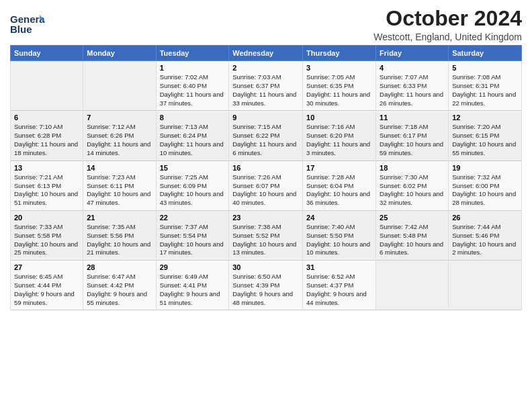 This screenshot has height=411, width=532. Describe the element at coordinates (47, 54) in the screenshot. I see `col-sunday: Sunday` at that location.